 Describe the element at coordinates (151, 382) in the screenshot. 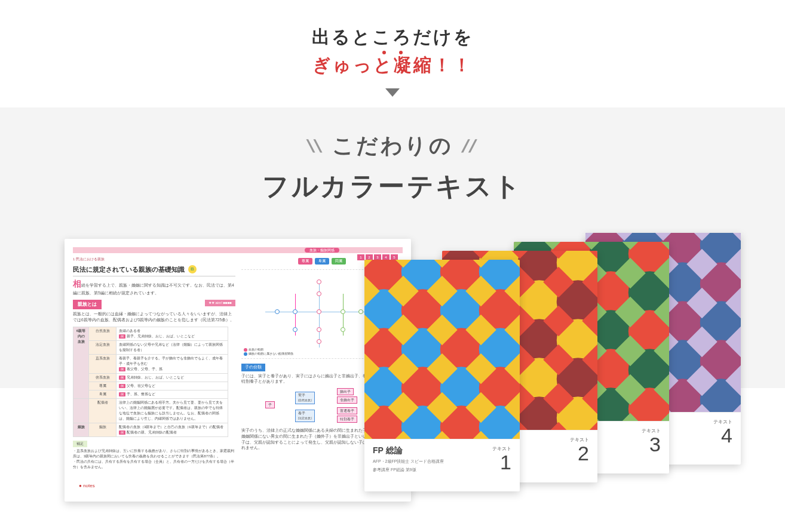

I see `kinship-table: 6親等内の血族 自然血族 血縁のある者例親子、兄弟姉妹、おじ、おば、いとこなど …` at that location.